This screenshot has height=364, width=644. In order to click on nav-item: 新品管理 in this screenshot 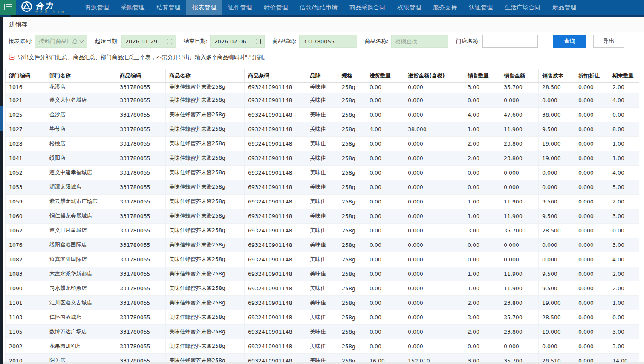, I will do `click(564, 8)`.